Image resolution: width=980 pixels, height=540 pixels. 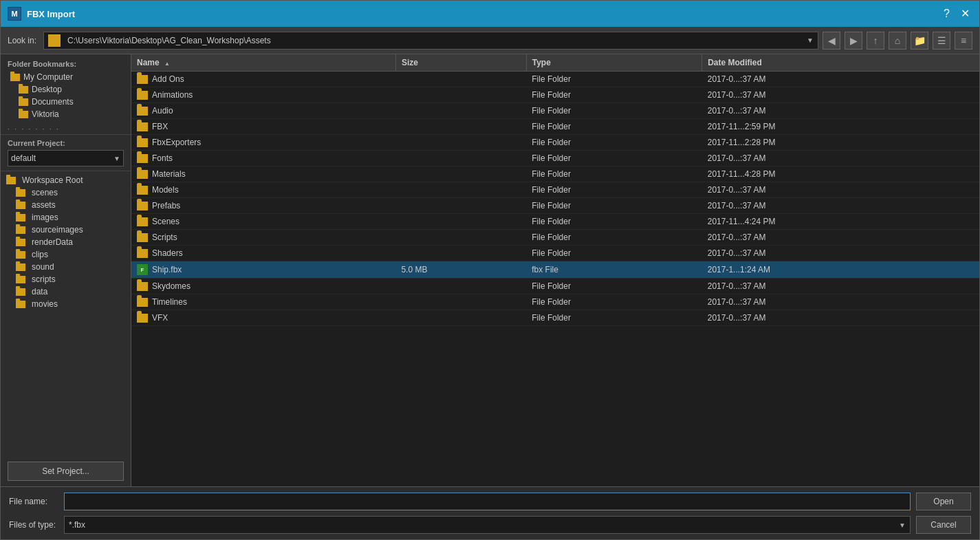 I want to click on file-name-cell: Skydomes, so click(x=263, y=286).